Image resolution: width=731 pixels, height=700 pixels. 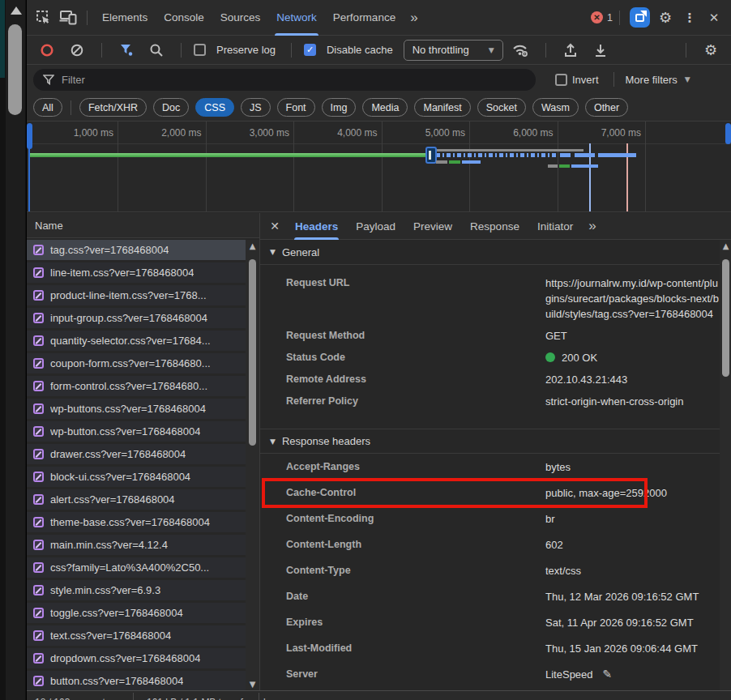 What do you see at coordinates (489, 379) in the screenshot?
I see `header-row: Remote Address 202.10.43.21:443` at bounding box center [489, 379].